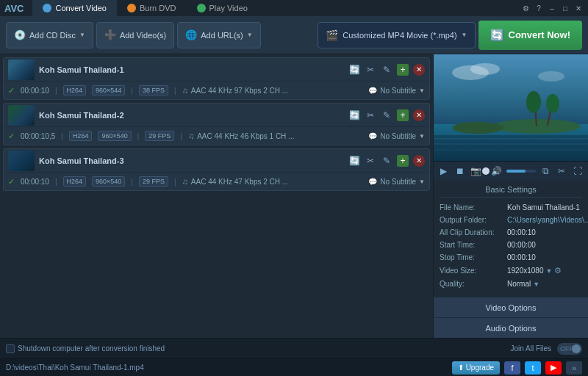  I want to click on file-duration: 00:00:10,5, so click(38, 137).